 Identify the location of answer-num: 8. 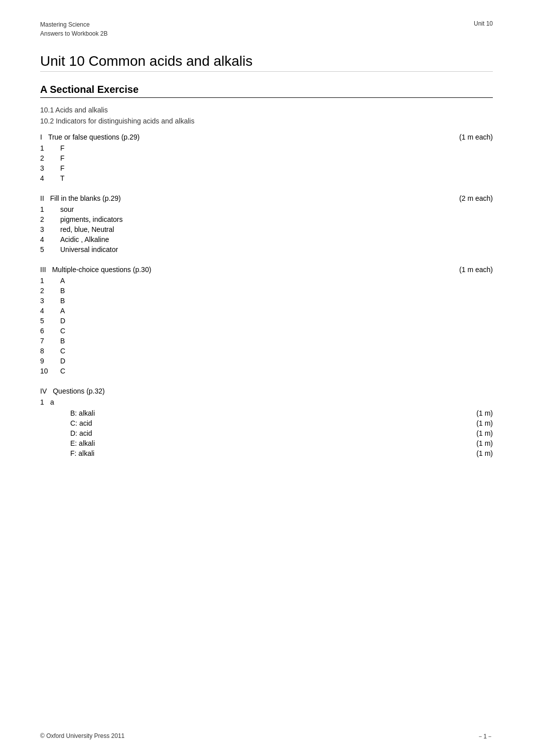
(50, 351).